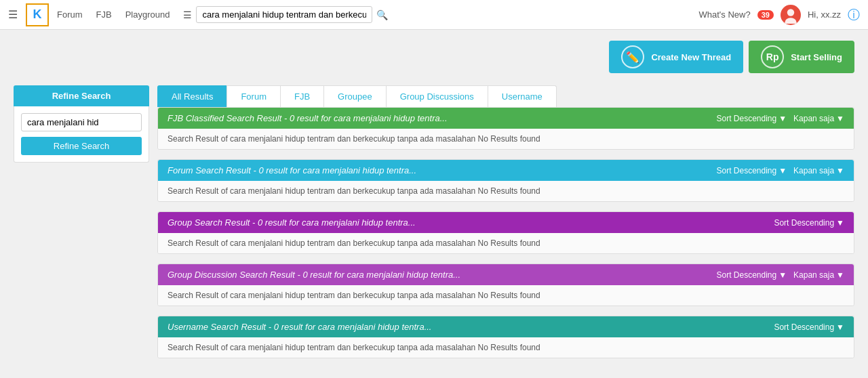 The height and width of the screenshot is (378, 868). I want to click on tab-username: Username, so click(522, 96).